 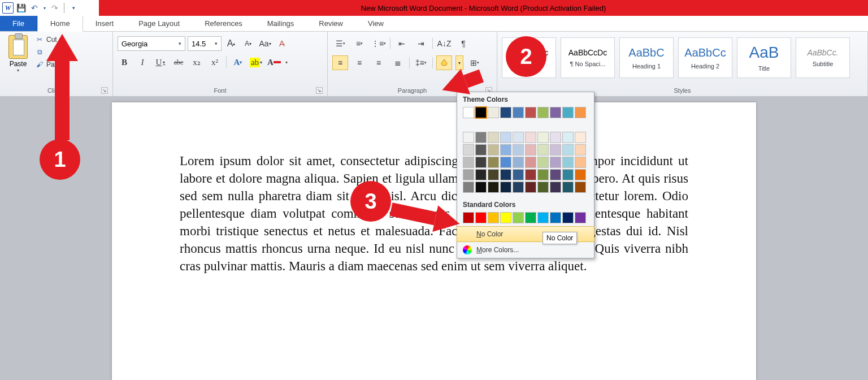 I want to click on undo-icon: ↶, so click(x=34, y=8).